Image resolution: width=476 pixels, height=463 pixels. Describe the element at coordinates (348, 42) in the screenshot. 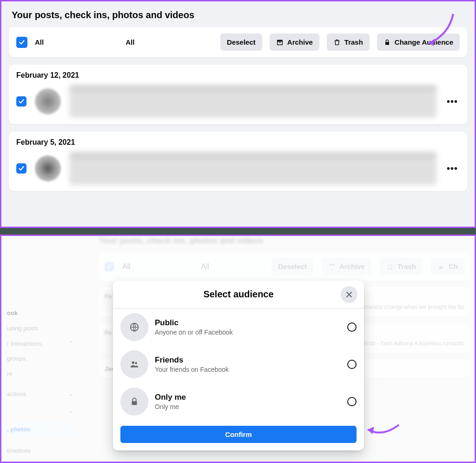

I see `trash-button: Trash` at that location.